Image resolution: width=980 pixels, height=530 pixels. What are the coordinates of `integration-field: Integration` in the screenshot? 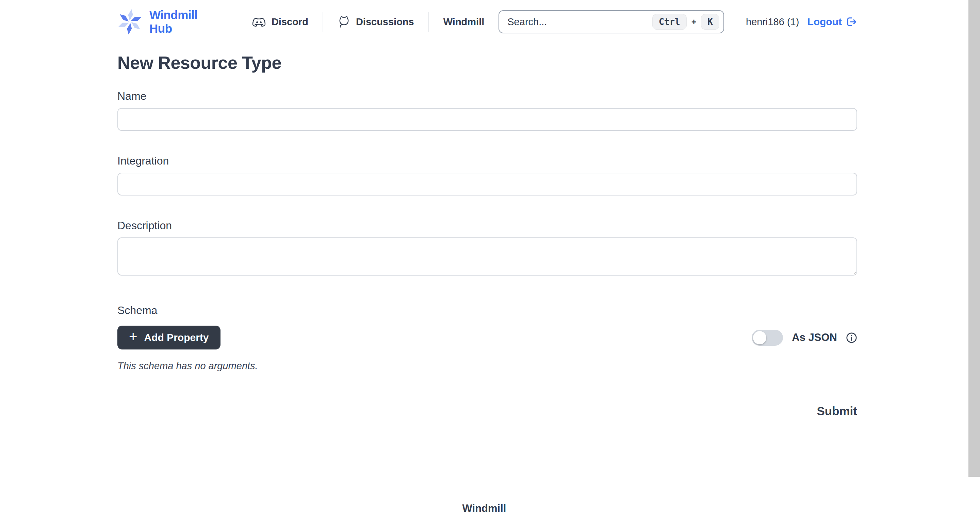 It's located at (487, 175).